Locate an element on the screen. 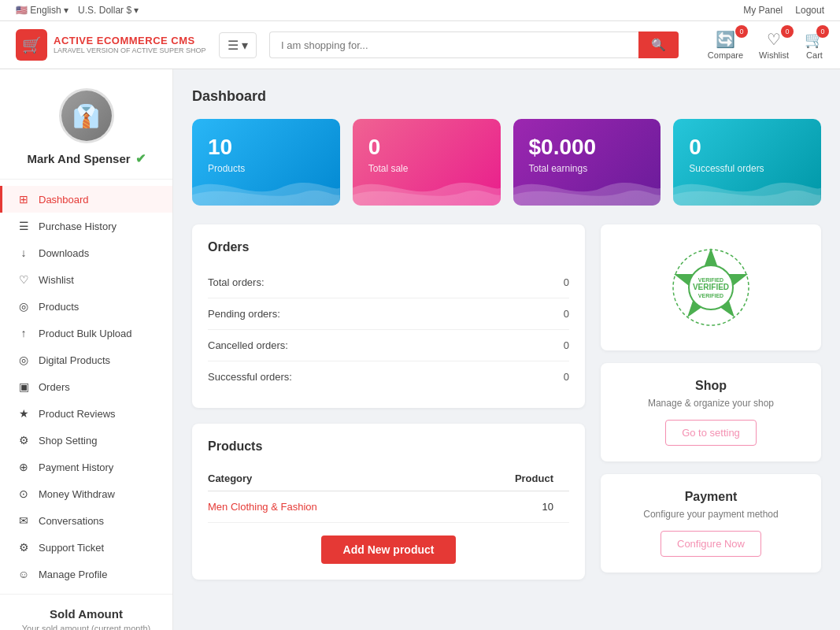 This screenshot has width=840, height=630. sidebar-item-label: Money Withdraw is located at coordinates (77, 495).